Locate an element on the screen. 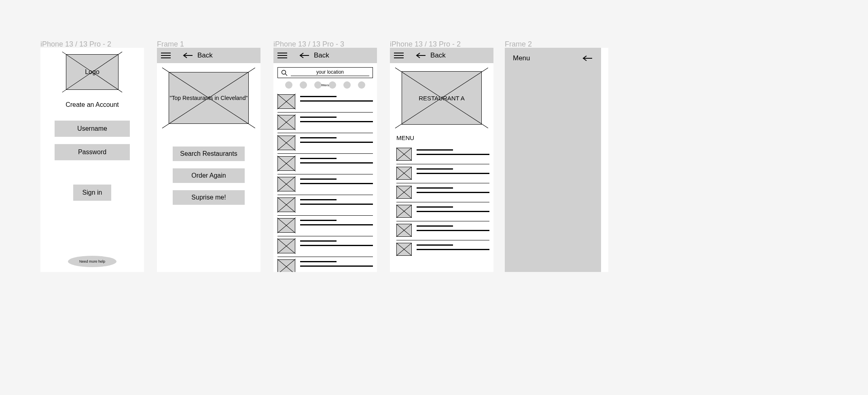  filters-label: filters is located at coordinates (325, 85).